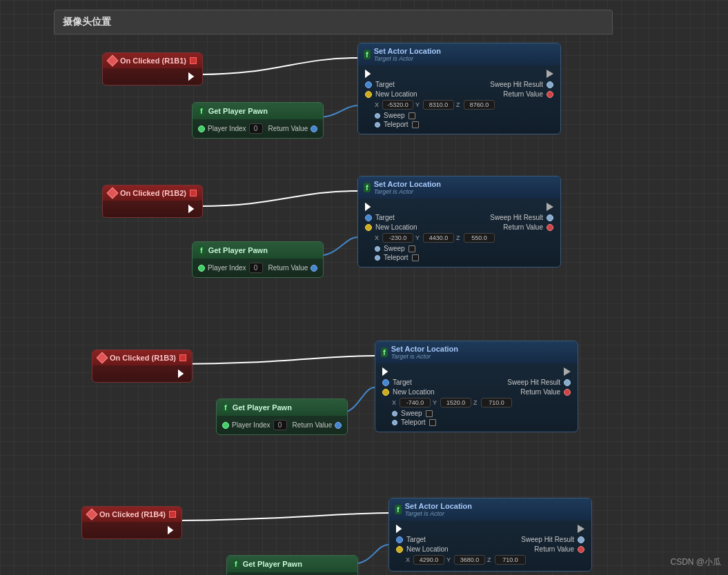 This screenshot has height=575, width=728. Describe the element at coordinates (293, 574) in the screenshot. I see `get-pawn-body-4: Player Index 0 Return Value` at that location.